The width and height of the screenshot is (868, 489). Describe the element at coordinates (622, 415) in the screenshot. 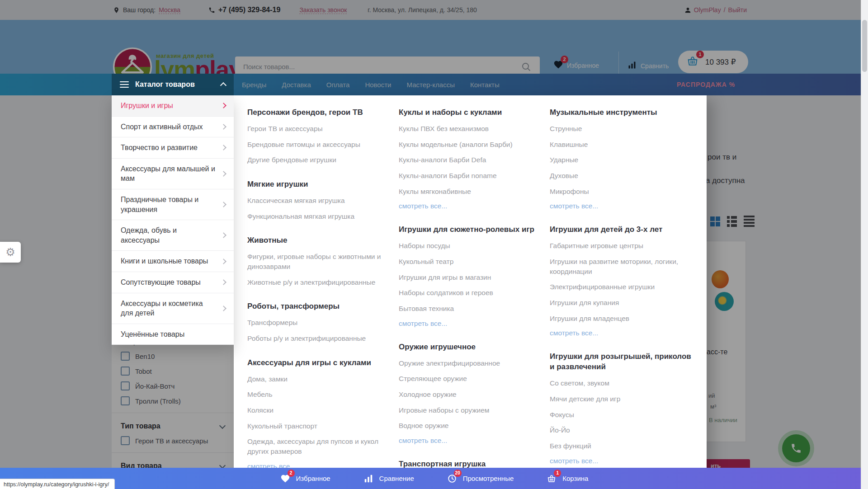

I see `mega-menu-item: Фокусы` at that location.